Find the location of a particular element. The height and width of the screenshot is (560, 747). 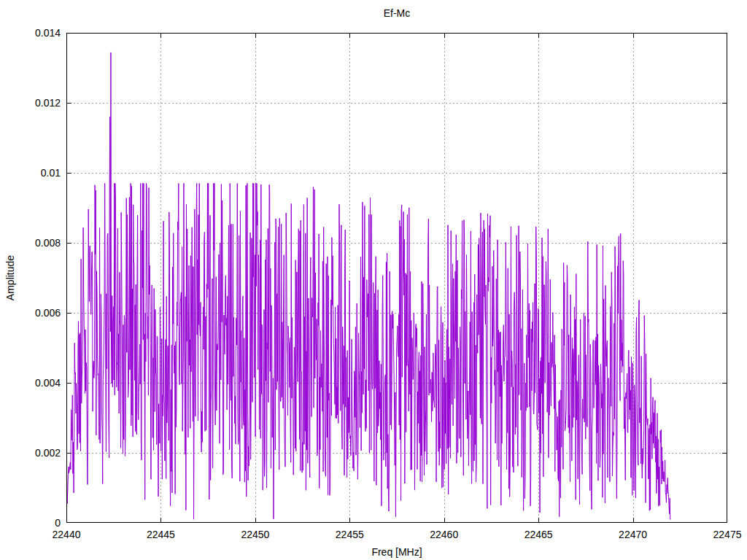

x-tick-label: 22445 is located at coordinates (160, 534).